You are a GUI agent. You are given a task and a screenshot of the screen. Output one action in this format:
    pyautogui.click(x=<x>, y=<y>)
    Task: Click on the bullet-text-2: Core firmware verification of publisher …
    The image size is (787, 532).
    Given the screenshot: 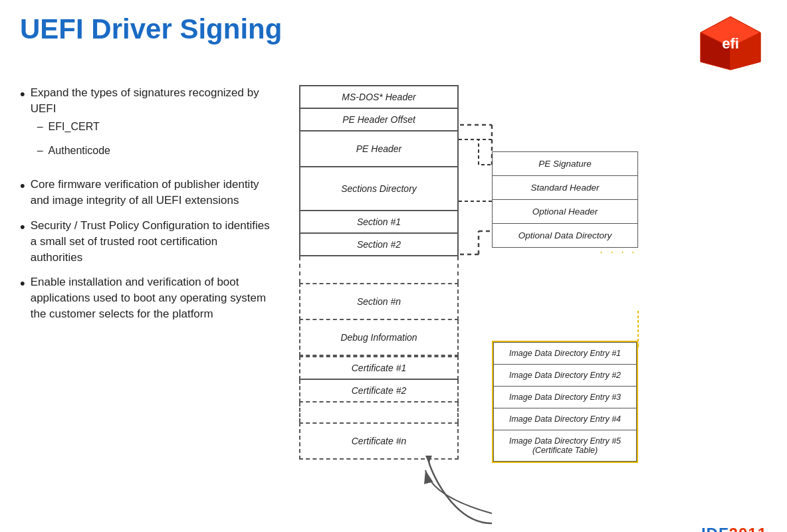 What is the action you would take?
    pyautogui.click(x=152, y=193)
    